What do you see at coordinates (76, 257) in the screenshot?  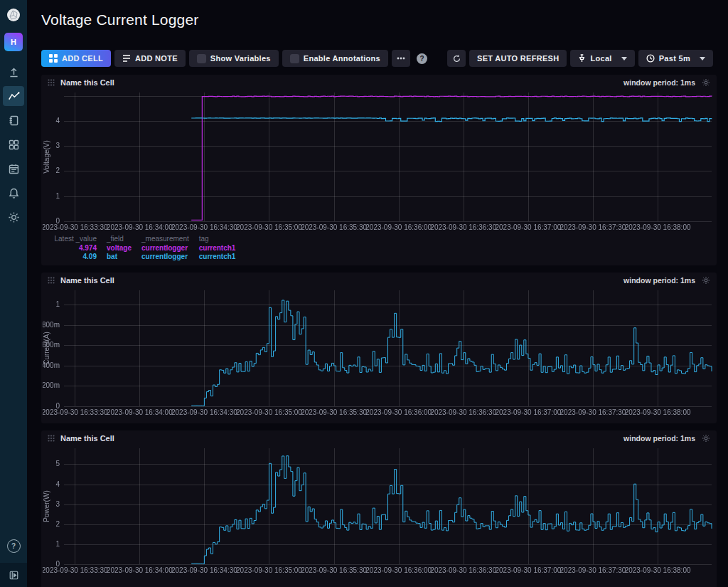 I see `legend-value: 4.09` at bounding box center [76, 257].